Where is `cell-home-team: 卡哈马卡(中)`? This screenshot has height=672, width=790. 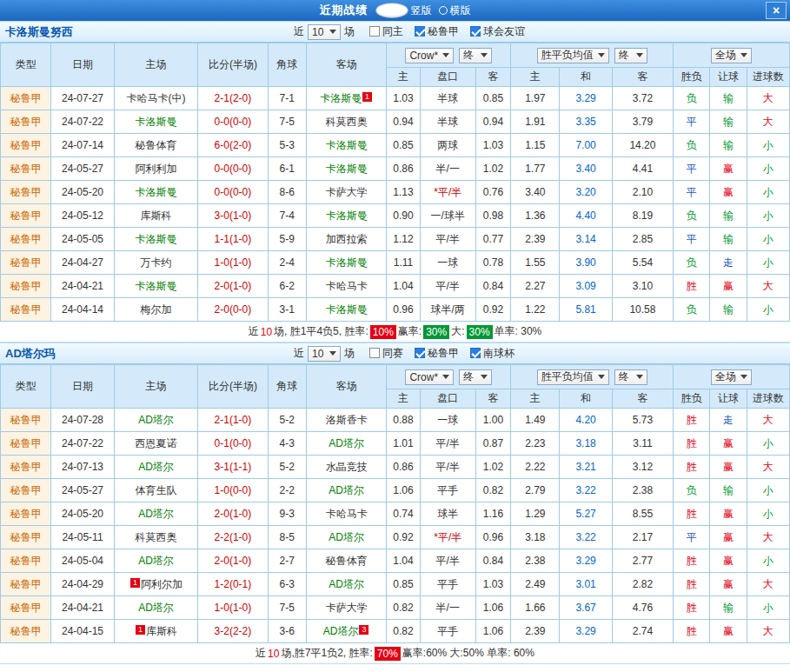
cell-home-team: 卡哈马卡(中) is located at coordinates (156, 99).